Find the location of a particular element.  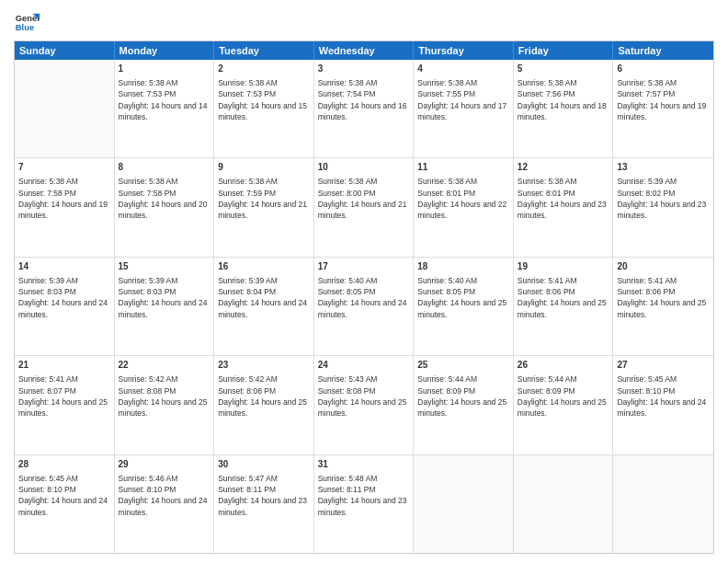

day-number: 31 is located at coordinates (364, 465).